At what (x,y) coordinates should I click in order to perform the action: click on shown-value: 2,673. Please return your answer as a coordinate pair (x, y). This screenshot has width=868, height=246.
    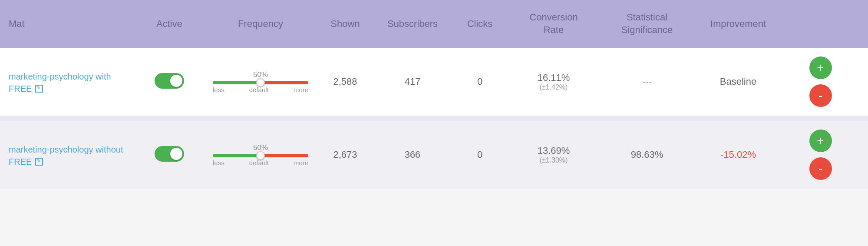
    Looking at the image, I should click on (345, 155).